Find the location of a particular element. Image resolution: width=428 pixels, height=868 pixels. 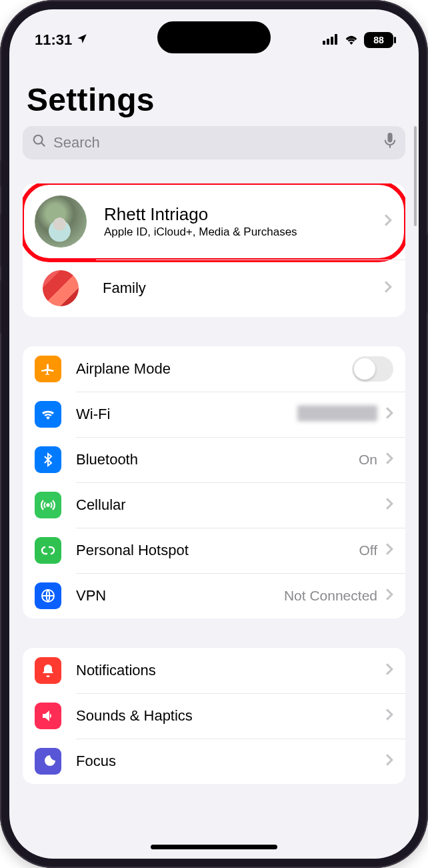

search-input: Search is located at coordinates (214, 143).